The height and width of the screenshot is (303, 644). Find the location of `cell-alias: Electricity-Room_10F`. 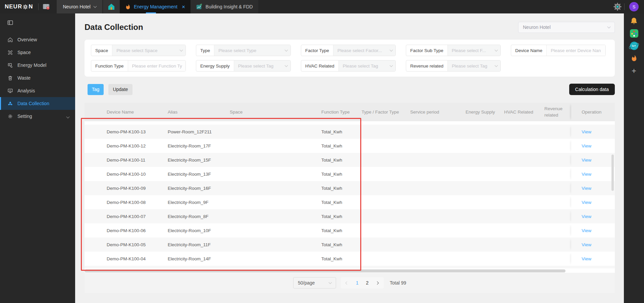

cell-alias: Electricity-Room_10F is located at coordinates (192, 230).